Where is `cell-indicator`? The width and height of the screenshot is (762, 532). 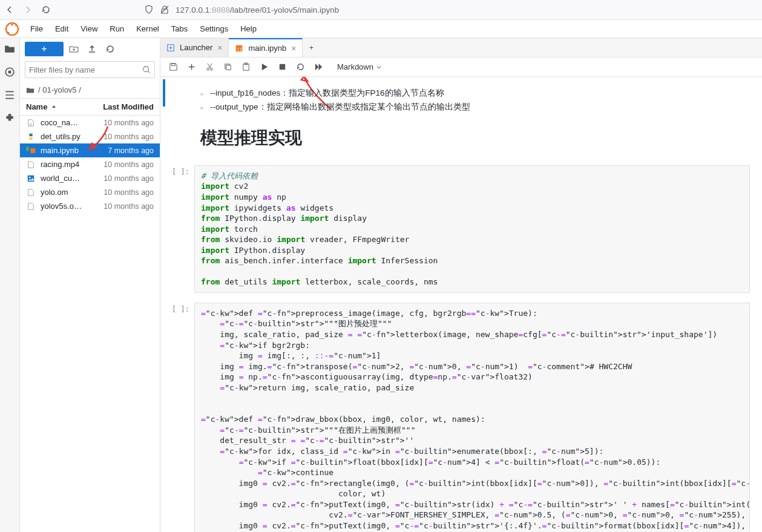 cell-indicator is located at coordinates (164, 93).